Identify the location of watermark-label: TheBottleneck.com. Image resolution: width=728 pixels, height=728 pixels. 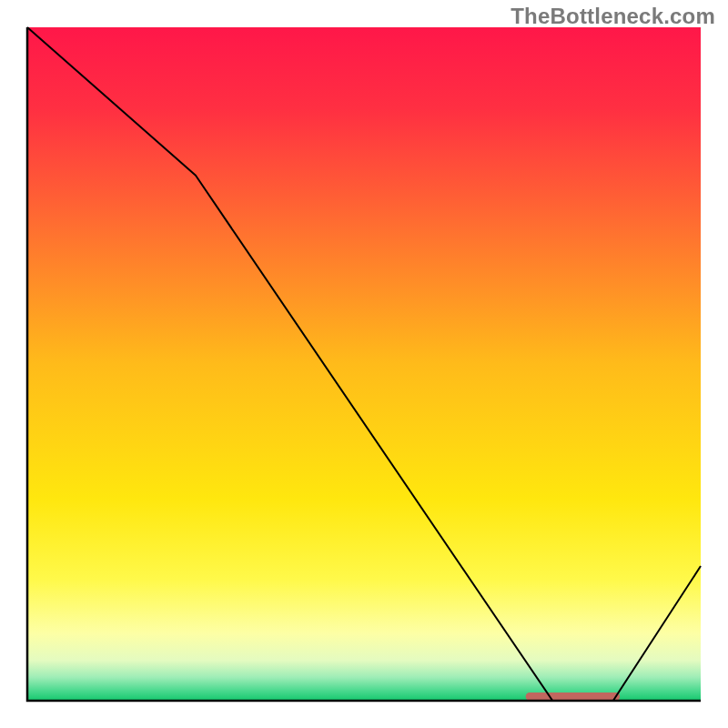
(613, 16).